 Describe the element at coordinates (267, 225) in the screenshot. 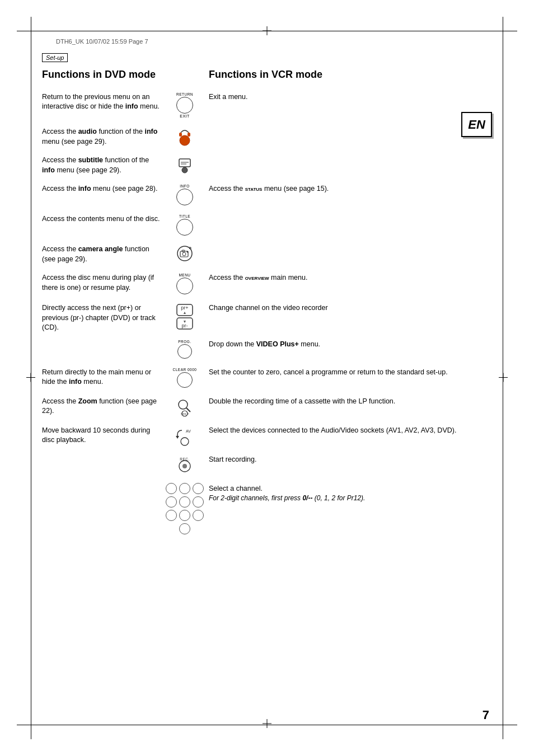

I see `table-row: Access the contents menu of the disc. TI…` at that location.